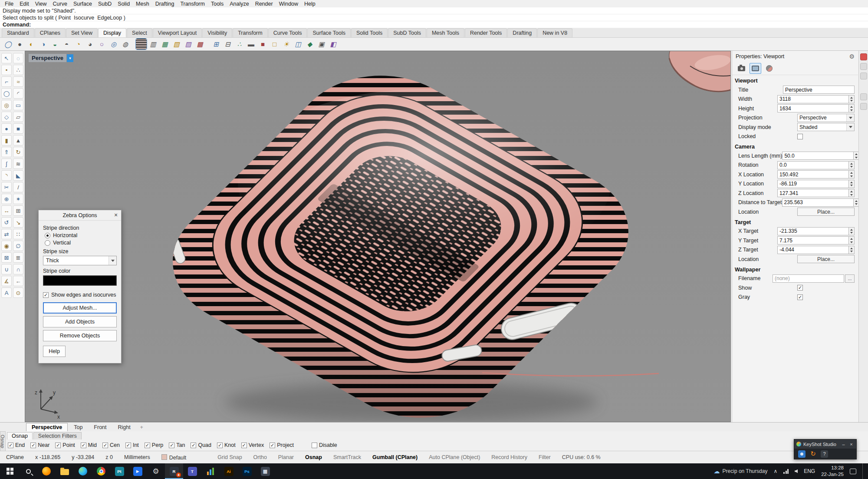 The width and height of the screenshot is (868, 479). Describe the element at coordinates (7, 93) in the screenshot. I see `circle-icon: ◯` at that location.